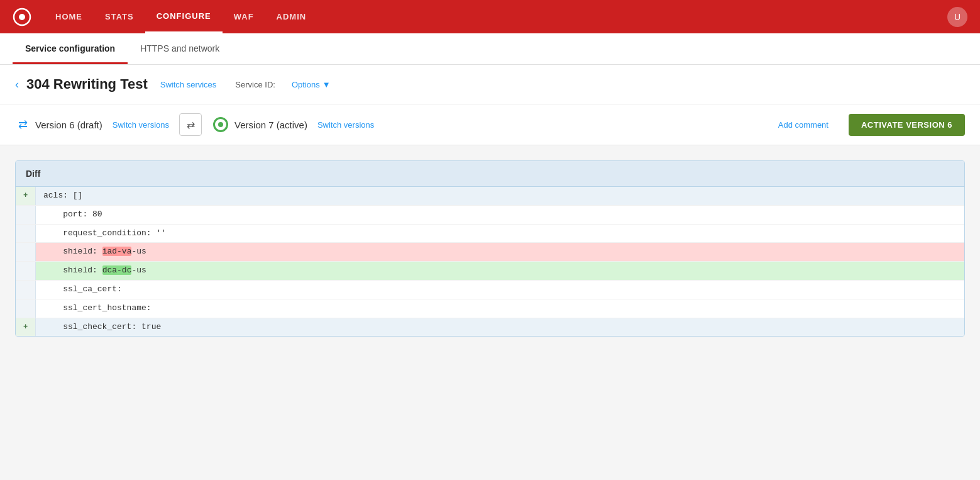 The width and height of the screenshot is (980, 480). I want to click on diff-line: shield: dca-dc-us, so click(500, 271).